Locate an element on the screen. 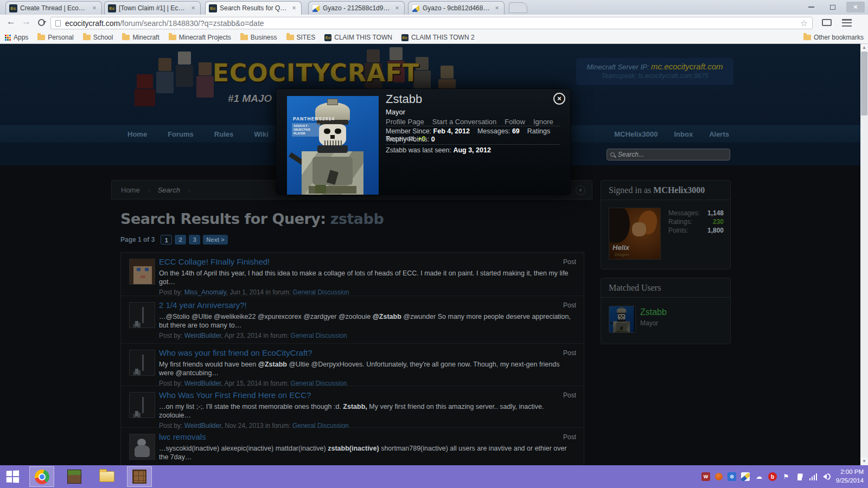  window-restore-button is located at coordinates (833, 7).